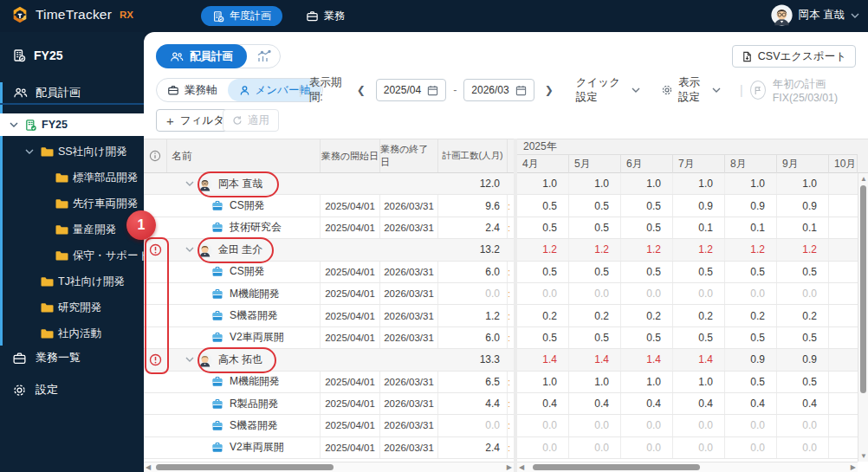  Describe the element at coordinates (472, 315) in the screenshot. I see `plan-effort-value: 1.2` at that location.